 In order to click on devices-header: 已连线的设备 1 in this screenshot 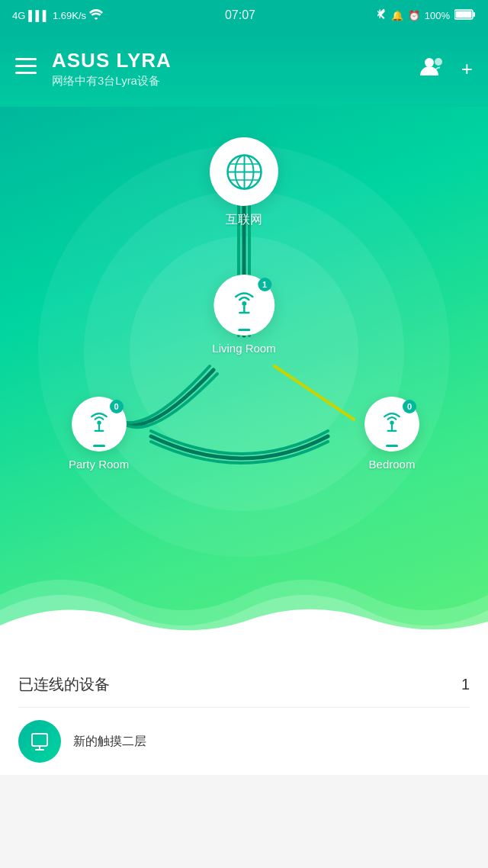, I will do `click(244, 682)`.